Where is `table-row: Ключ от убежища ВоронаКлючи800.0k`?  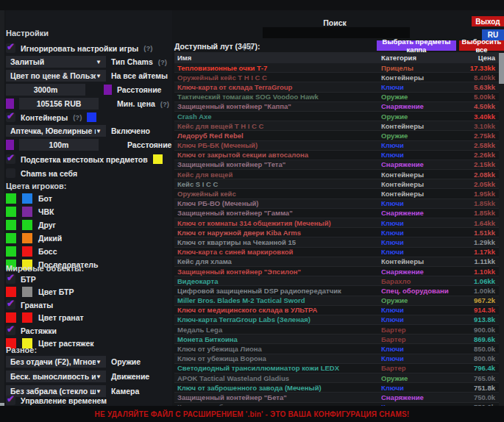
table-row: Ключ от убежища ВоронаКлючи800.0k is located at coordinates (337, 359).